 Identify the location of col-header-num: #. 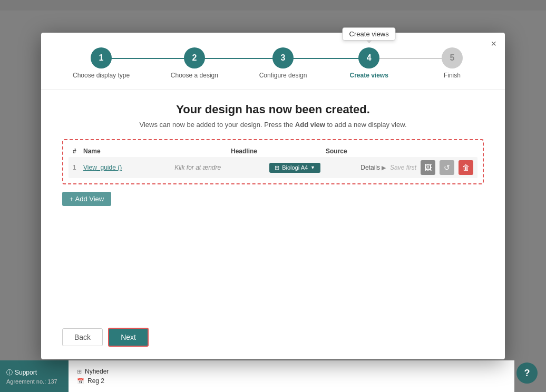
(78, 151).